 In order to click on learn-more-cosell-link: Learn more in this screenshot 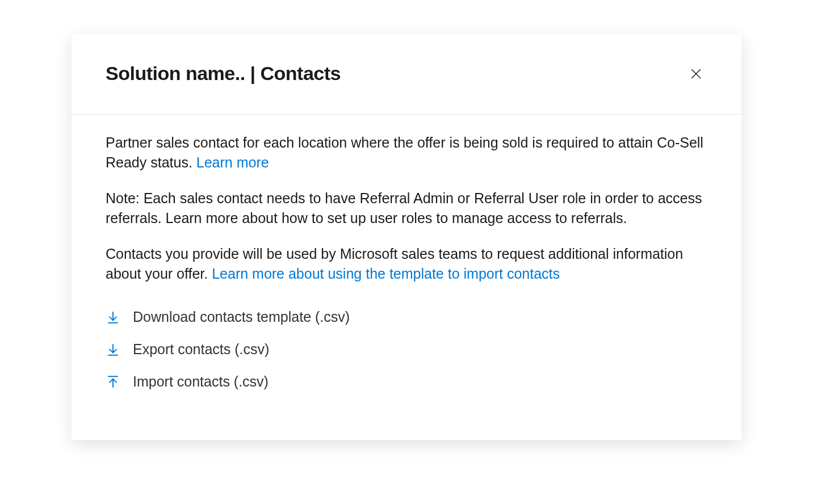, I will do `click(233, 162)`.